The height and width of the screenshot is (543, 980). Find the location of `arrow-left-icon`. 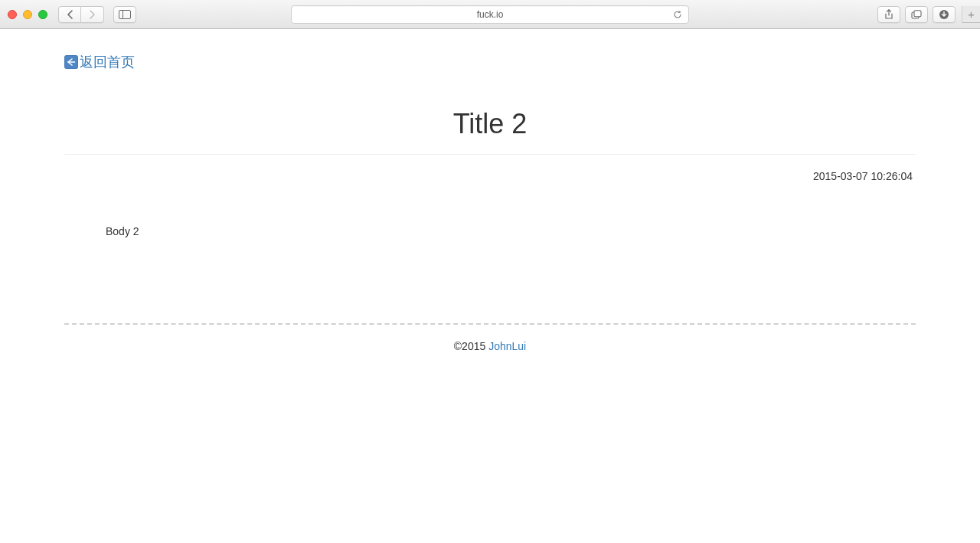

arrow-left-icon is located at coordinates (71, 62).